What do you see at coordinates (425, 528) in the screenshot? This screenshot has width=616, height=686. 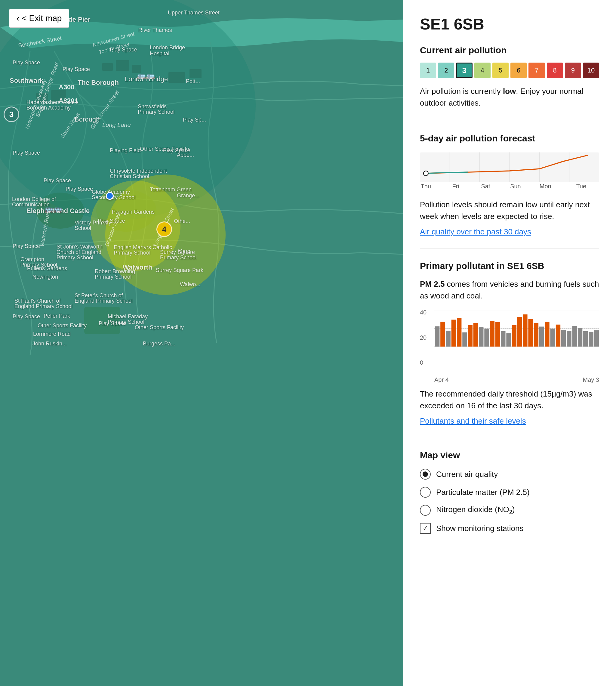 I see `checkbox-outer-1: ✓` at bounding box center [425, 528].